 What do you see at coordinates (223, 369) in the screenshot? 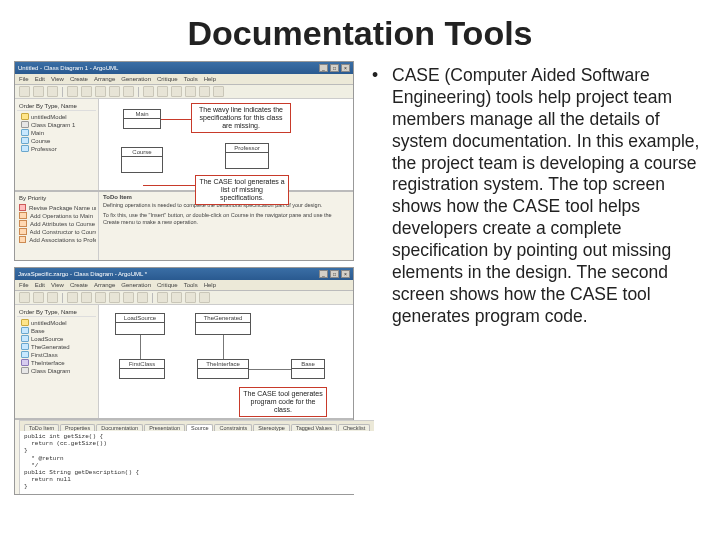
I see `uml-class-box: TheInterface` at bounding box center [223, 369].